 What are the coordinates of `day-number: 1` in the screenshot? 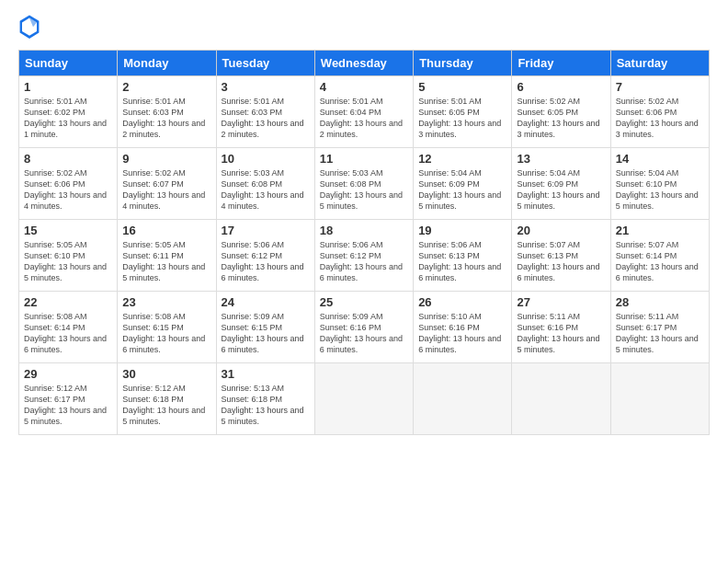 It's located at (68, 86).